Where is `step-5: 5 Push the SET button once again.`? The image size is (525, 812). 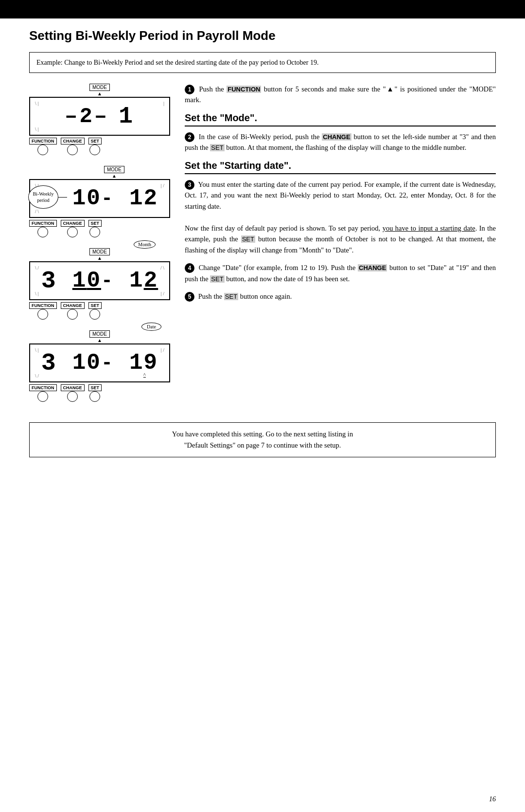
step-5: 5 Push the SET button once again. is located at coordinates (340, 296).